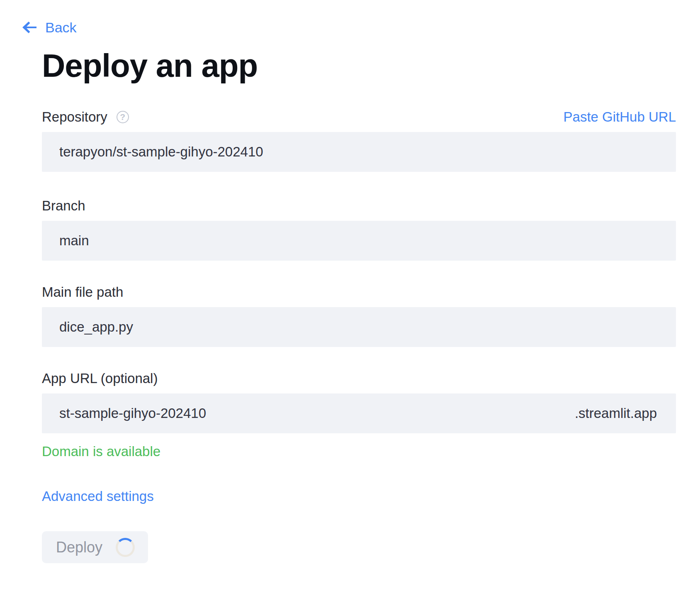 The image size is (700, 591). I want to click on app-url-input, so click(309, 413).